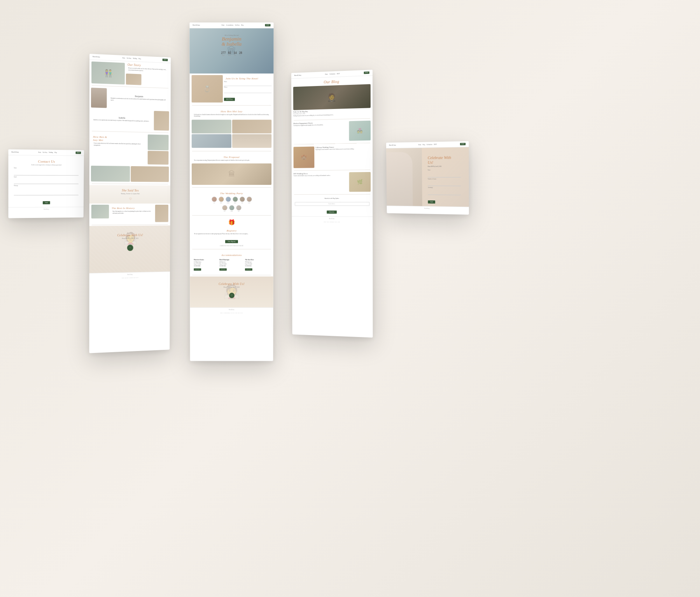  I want to click on party-name-5: Luke, so click(242, 203).